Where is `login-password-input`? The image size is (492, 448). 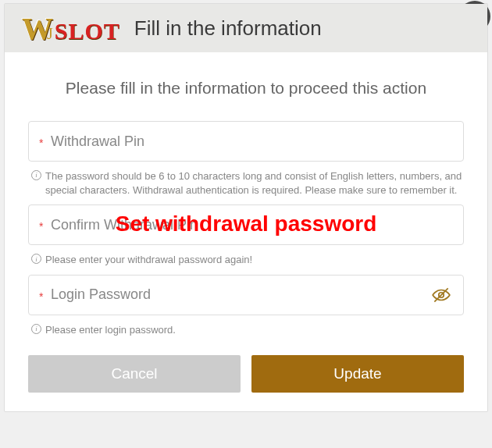
login-password-input is located at coordinates (246, 295).